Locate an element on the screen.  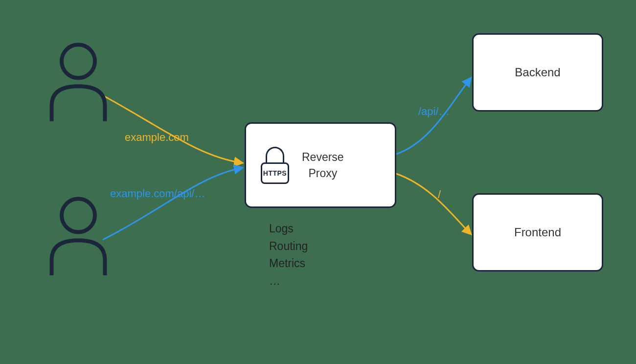
edge-user1-proxy is located at coordinates (172, 129).